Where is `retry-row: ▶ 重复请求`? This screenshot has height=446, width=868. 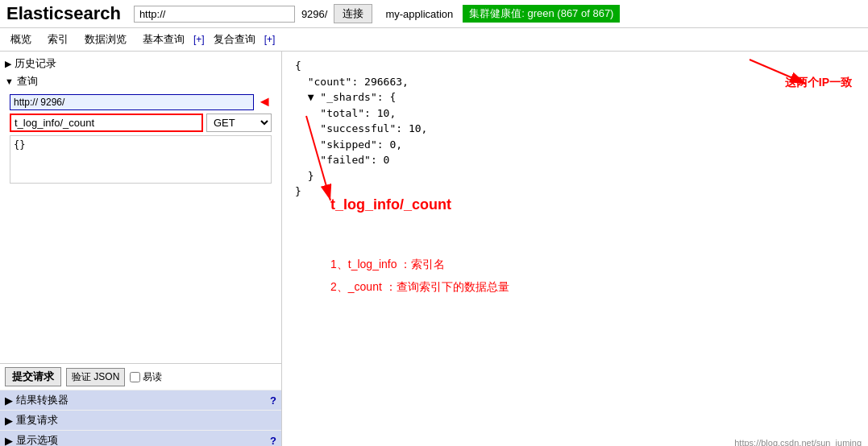 retry-row: ▶ 重复请求 is located at coordinates (140, 420).